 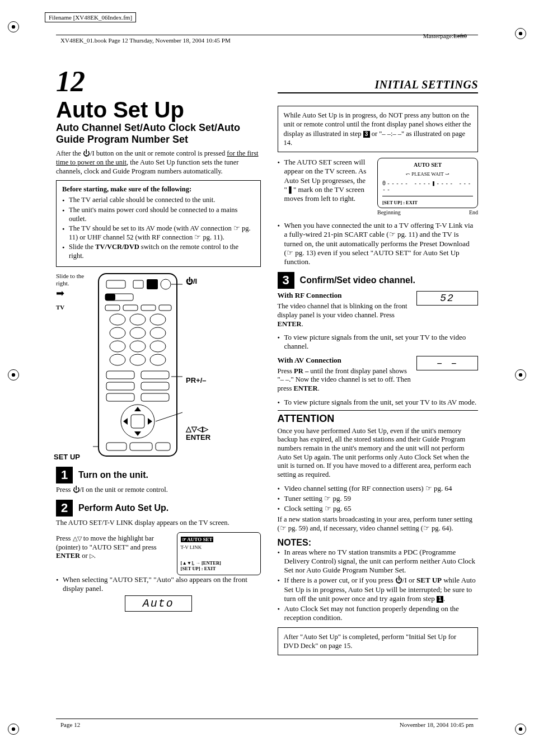 I want to click on masterpage-text: Masterpage:, so click(x=438, y=36).